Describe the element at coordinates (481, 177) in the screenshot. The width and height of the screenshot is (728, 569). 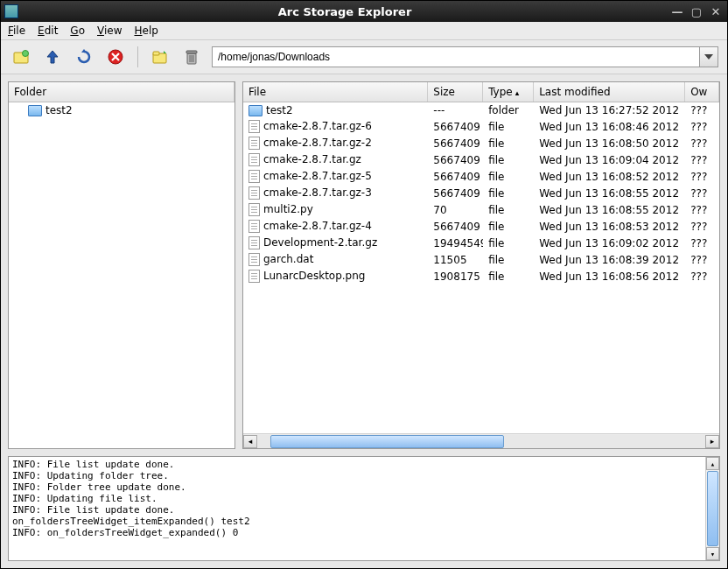
I see `table-row: cmake-2.8.7.tar.gz-55667409fileWed Jun 1…` at that location.